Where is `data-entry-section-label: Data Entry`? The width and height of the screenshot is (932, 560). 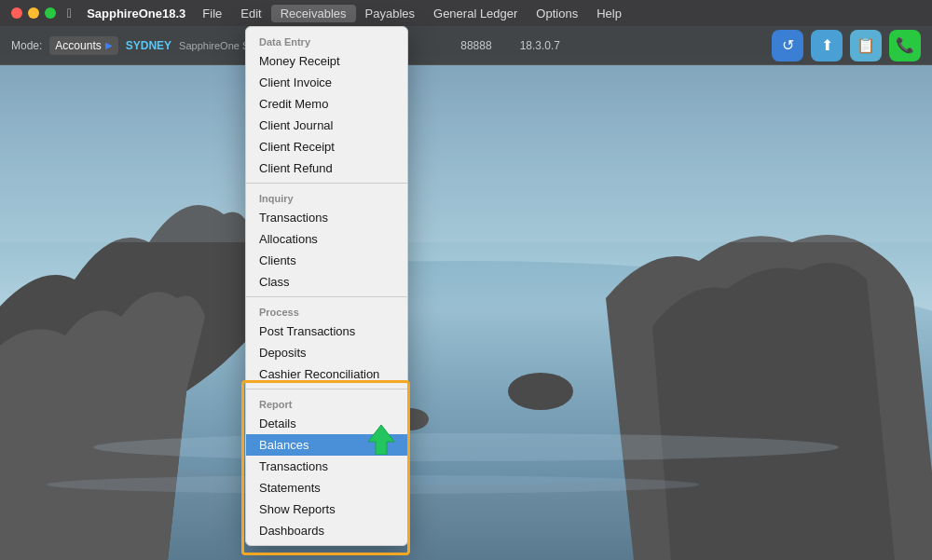 data-entry-section-label: Data Entry is located at coordinates (326, 41).